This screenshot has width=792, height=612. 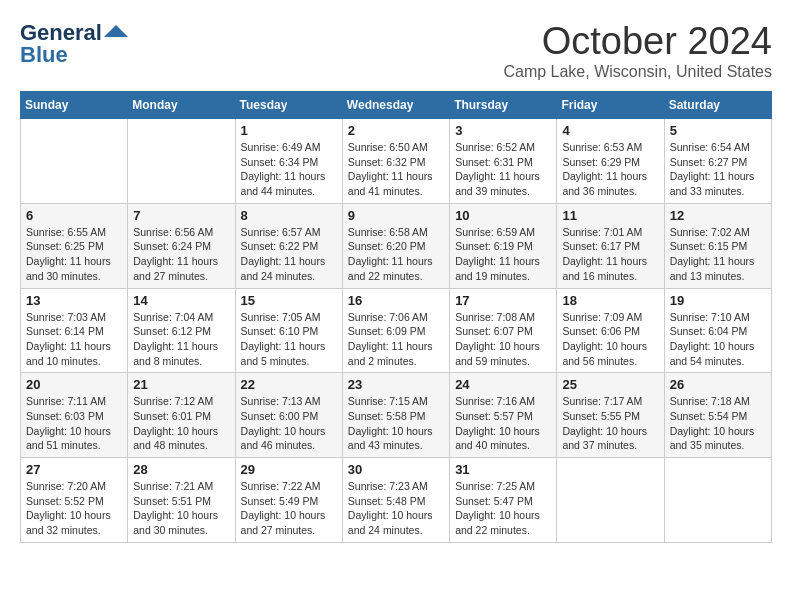 I want to click on calendar-cell: 29Sunrise: 7:22 AMSunset: 5:49 PMDayligh…, so click(x=288, y=500).